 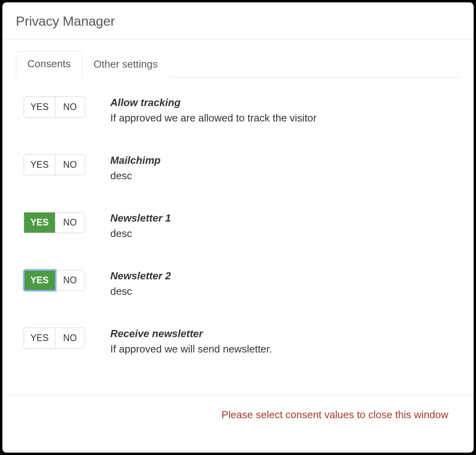 I want to click on consent-row-newsletter-1: YES NO Newsletter 1 desc, so click(x=242, y=226).